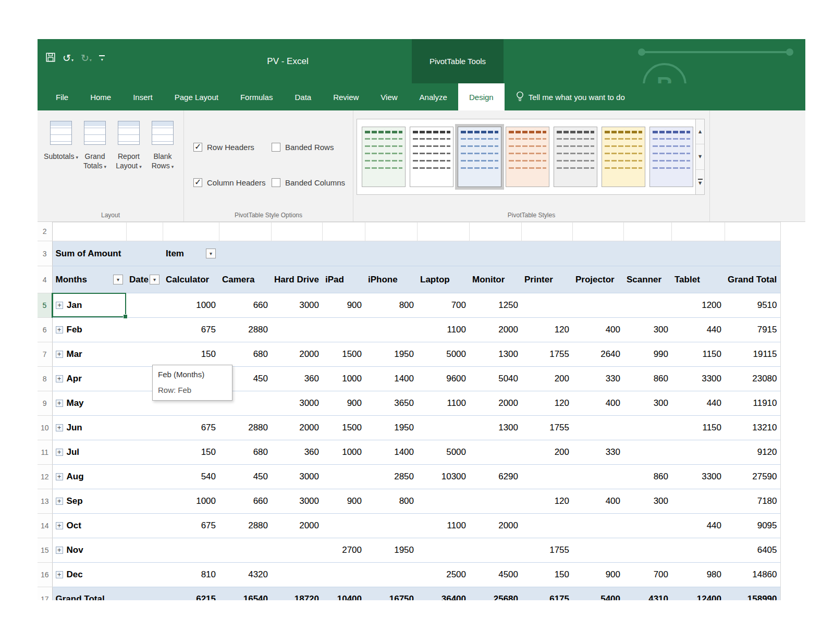 The width and height of the screenshot is (834, 644). Describe the element at coordinates (144, 280) in the screenshot. I see `date-header-cell: Date▾` at that location.